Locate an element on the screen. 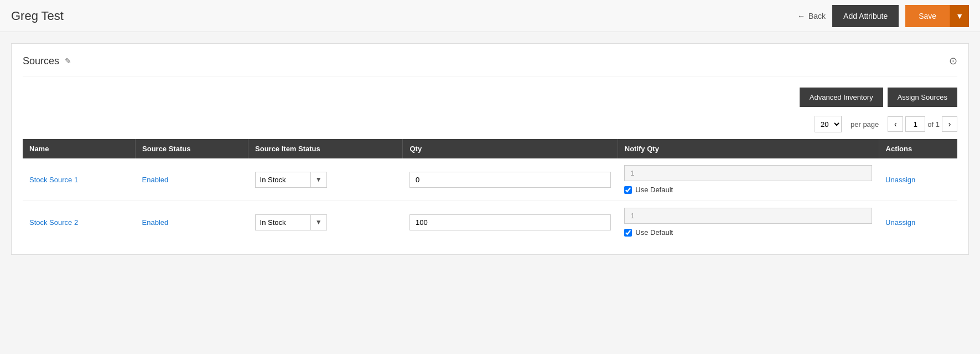  source-name-cell: Stock Source 2 is located at coordinates (79, 223).